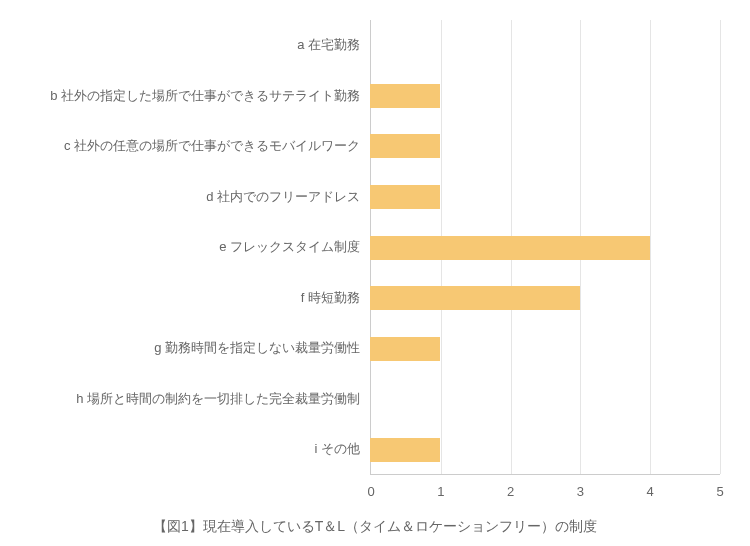 This screenshot has height=546, width=750. What do you see at coordinates (185, 348) in the screenshot?
I see `y-label-row: g 勤務時間を指定しない裁量労働性` at bounding box center [185, 348].